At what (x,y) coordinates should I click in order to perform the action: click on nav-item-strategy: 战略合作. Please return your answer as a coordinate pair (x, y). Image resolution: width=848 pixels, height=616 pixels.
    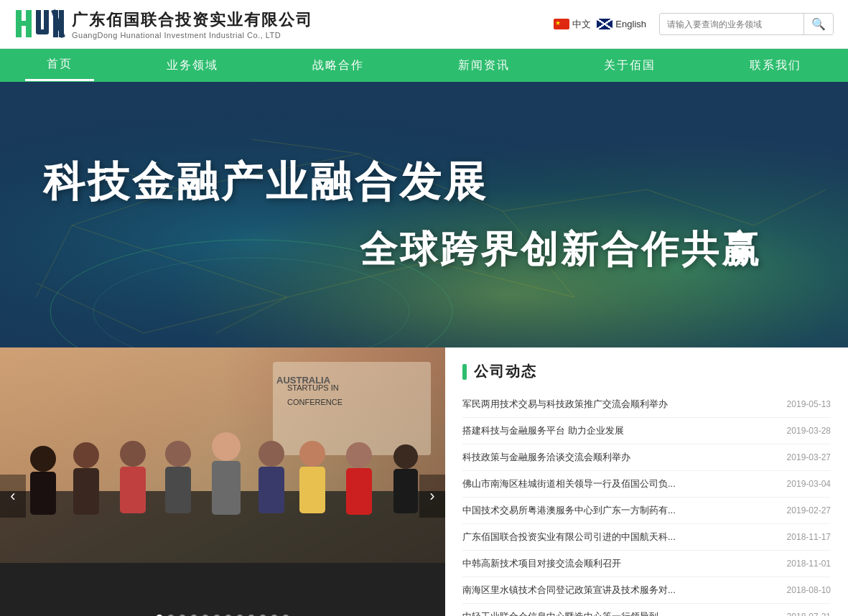
    Looking at the image, I should click on (338, 66).